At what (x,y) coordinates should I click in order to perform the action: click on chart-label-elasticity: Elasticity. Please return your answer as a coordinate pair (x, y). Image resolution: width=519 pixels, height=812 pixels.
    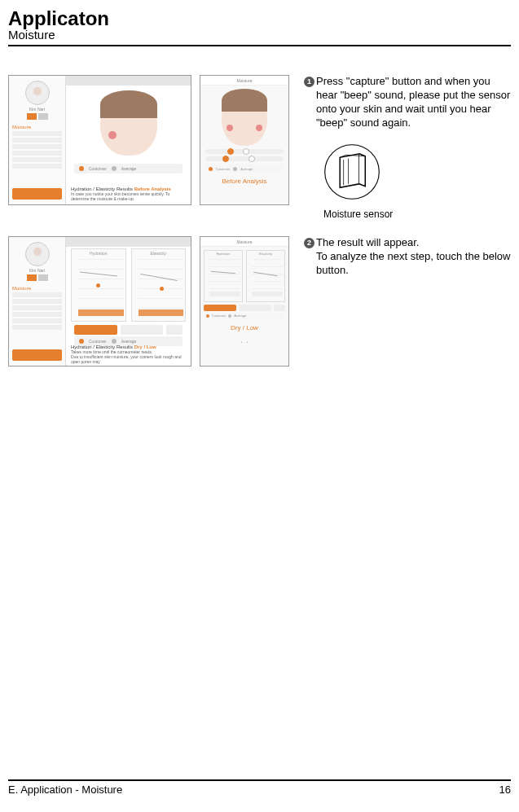
    Looking at the image, I should click on (159, 253).